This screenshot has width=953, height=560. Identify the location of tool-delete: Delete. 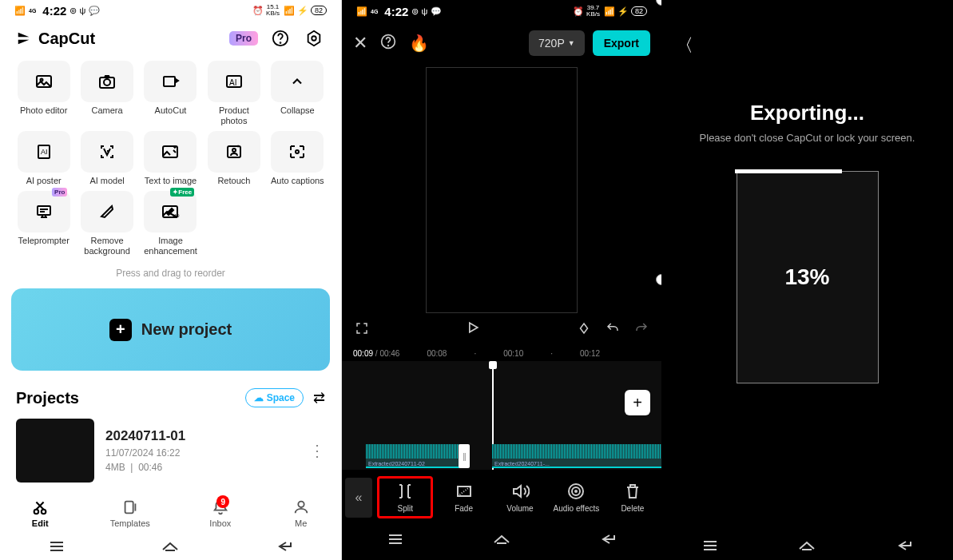
(633, 497).